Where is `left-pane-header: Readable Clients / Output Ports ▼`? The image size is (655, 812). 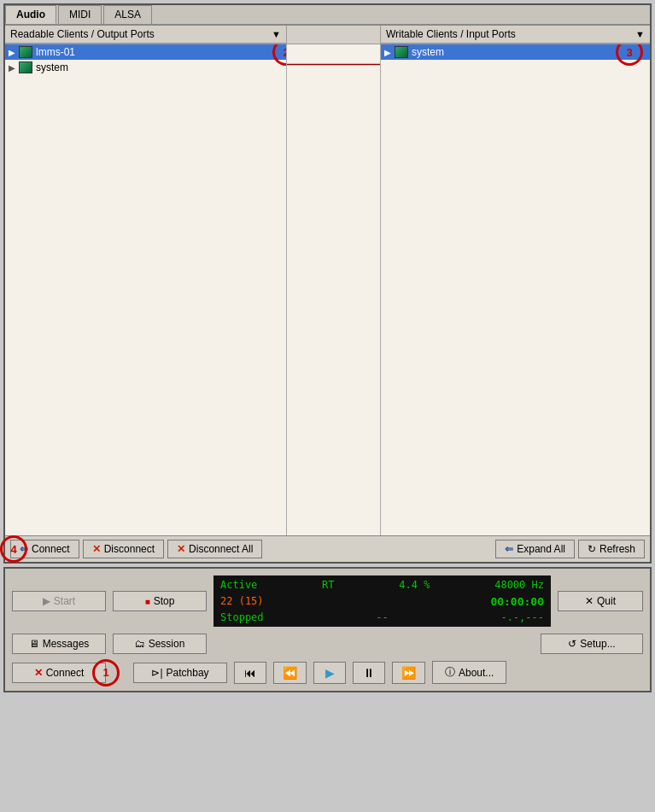 left-pane-header: Readable Clients / Output Ports ▼ is located at coordinates (146, 34).